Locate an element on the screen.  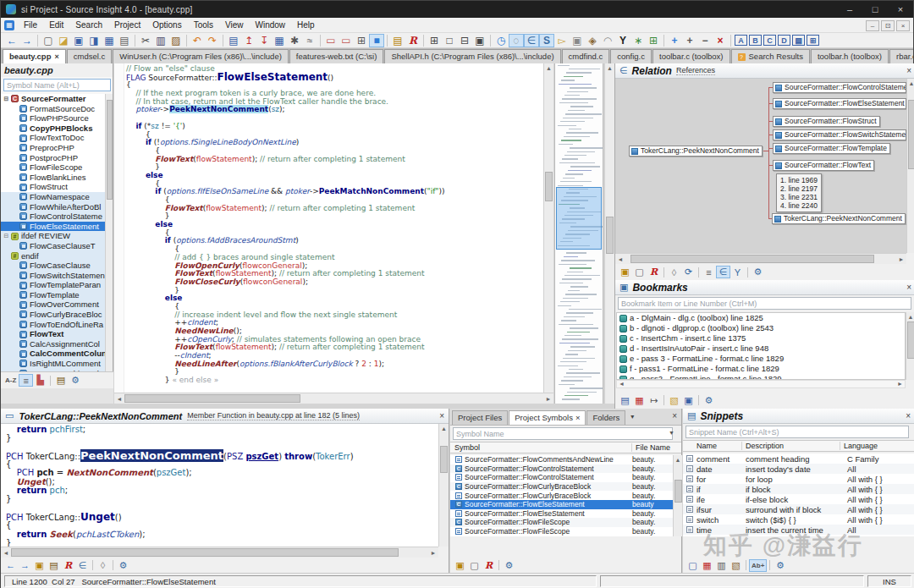
nav-back-icon: ← is located at coordinates (12, 41).